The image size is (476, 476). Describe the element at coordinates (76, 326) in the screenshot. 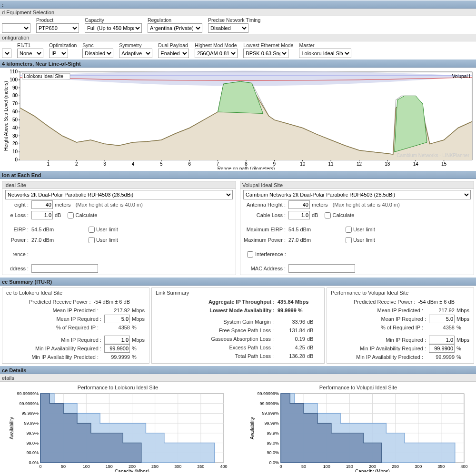

I see `perf-left: ce to Lolokoru Ideal Site Predicted Rece…` at that location.